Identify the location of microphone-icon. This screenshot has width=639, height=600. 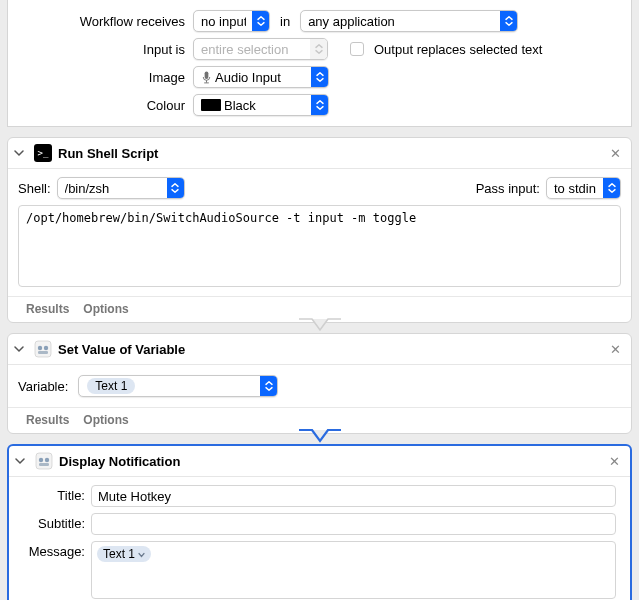
(206, 78).